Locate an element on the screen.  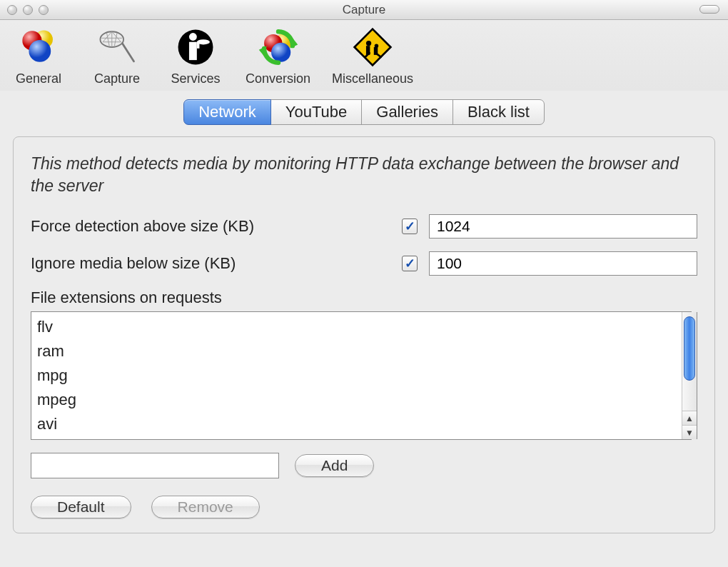
default-button: Default is located at coordinates (81, 507).